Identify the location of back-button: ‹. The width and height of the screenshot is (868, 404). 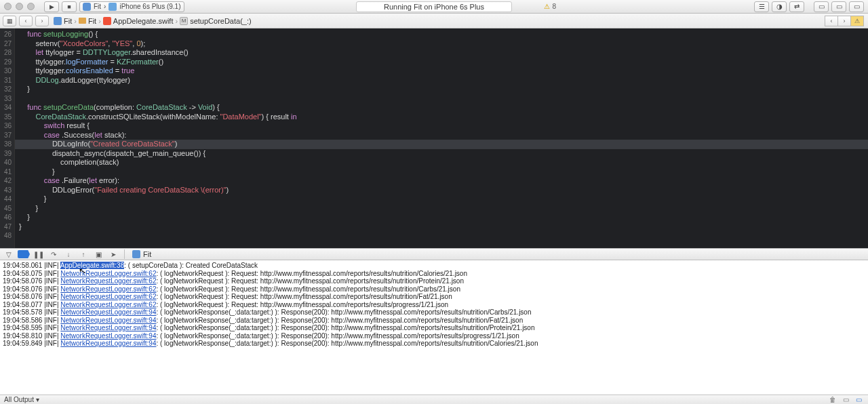
(26, 21).